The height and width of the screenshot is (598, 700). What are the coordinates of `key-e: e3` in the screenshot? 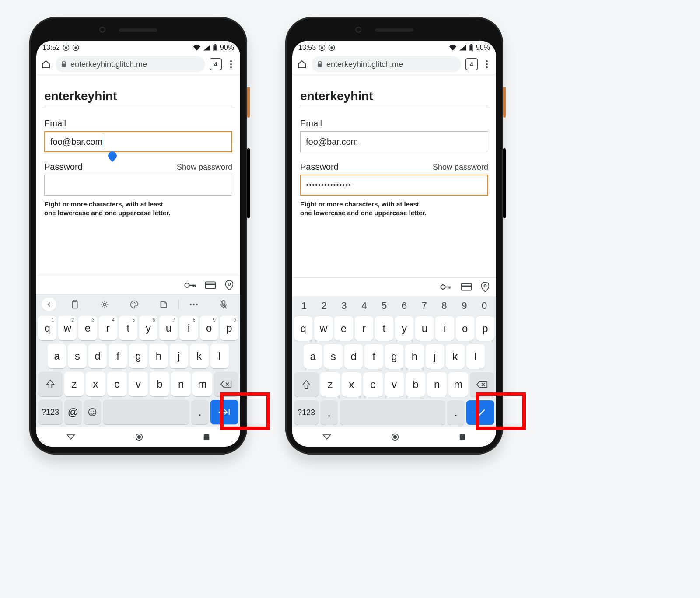 It's located at (88, 328).